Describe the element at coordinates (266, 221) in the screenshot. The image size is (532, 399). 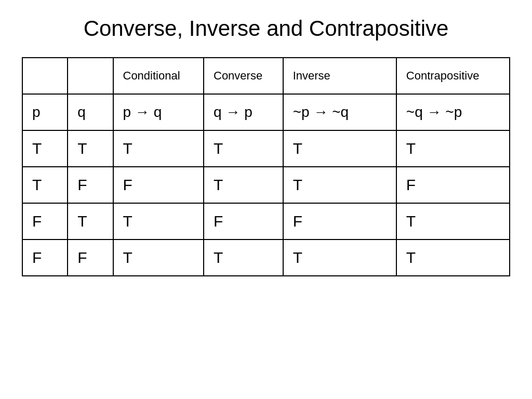
I see `table-row: FTTFFT` at that location.